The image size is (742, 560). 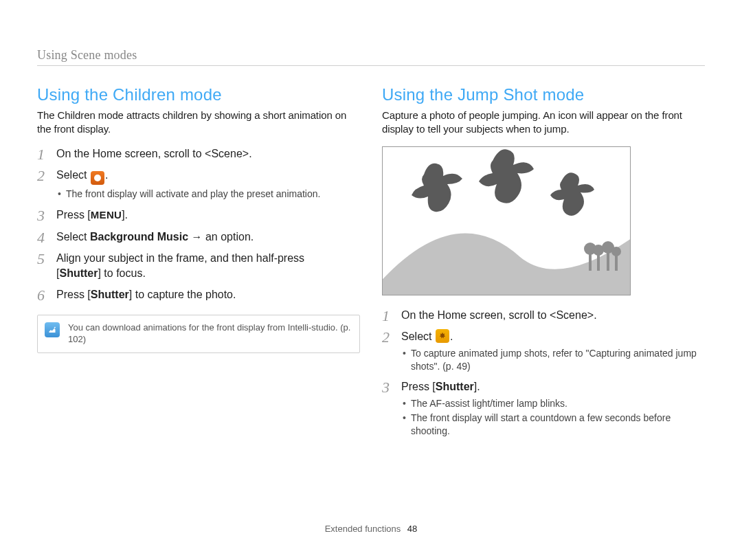 What do you see at coordinates (506, 221) in the screenshot?
I see `jump-shot-illustration` at bounding box center [506, 221].